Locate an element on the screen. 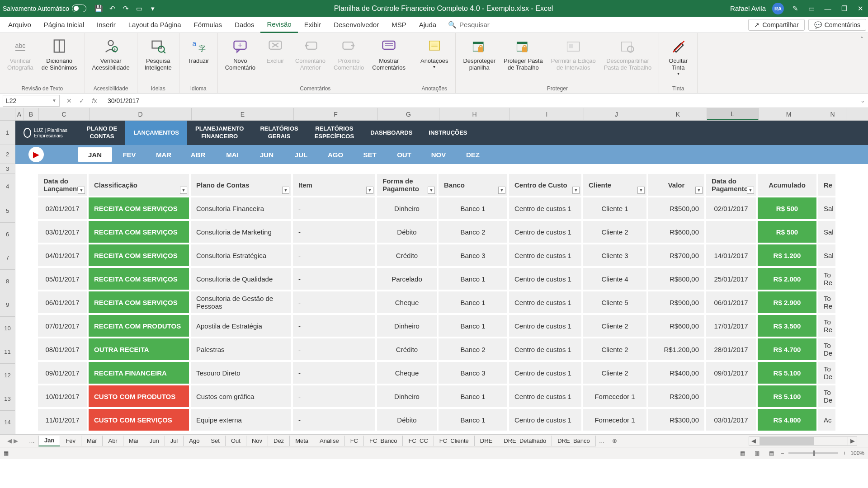 Image resolution: width=868 pixels, height=488 pixels. col-header-H: H is located at coordinates (475, 114).